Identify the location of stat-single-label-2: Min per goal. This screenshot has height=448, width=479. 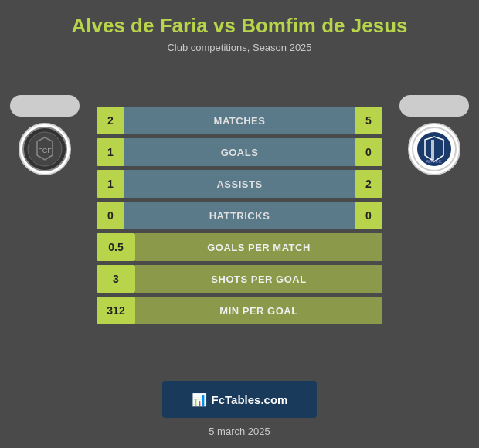
(259, 311).